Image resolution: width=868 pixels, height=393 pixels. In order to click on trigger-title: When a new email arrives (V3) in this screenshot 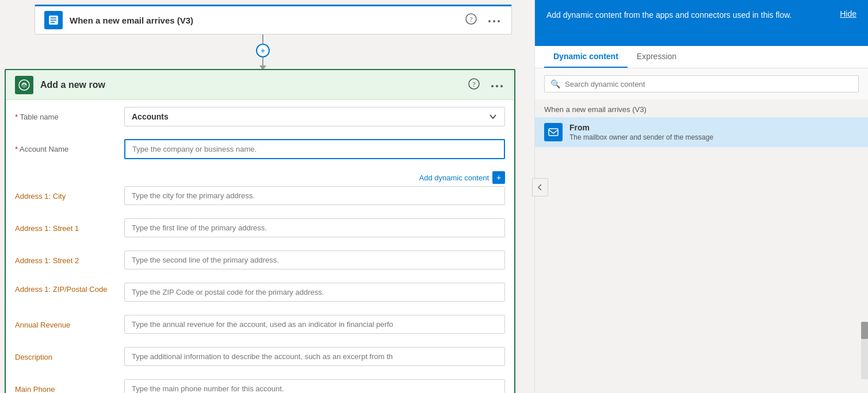, I will do `click(266, 21)`.